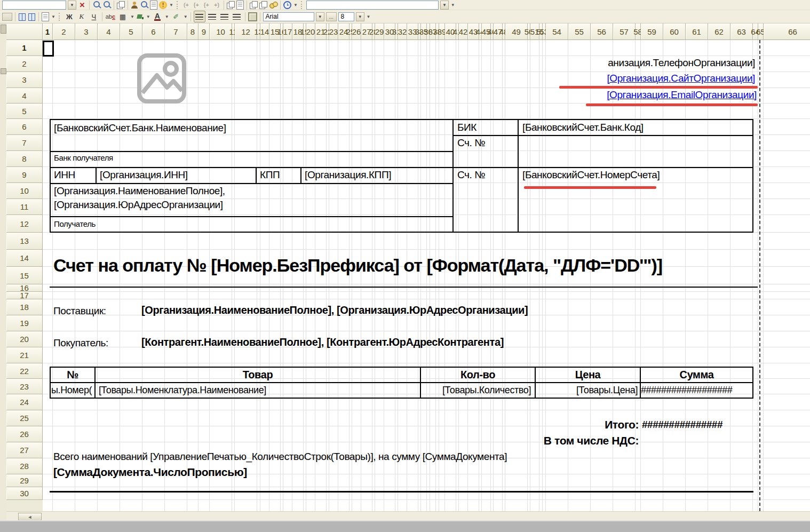  Describe the element at coordinates (652, 31) in the screenshot. I see `column-header-59: 59` at that location.